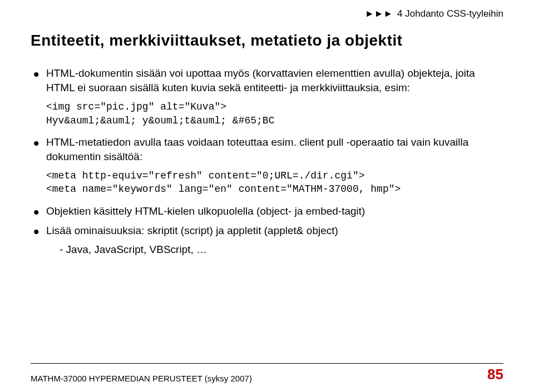  What do you see at coordinates (267, 149) in the screenshot?
I see `bullet-2: HTML-metatiedon avulla taas voidaan tote…` at bounding box center [267, 149].